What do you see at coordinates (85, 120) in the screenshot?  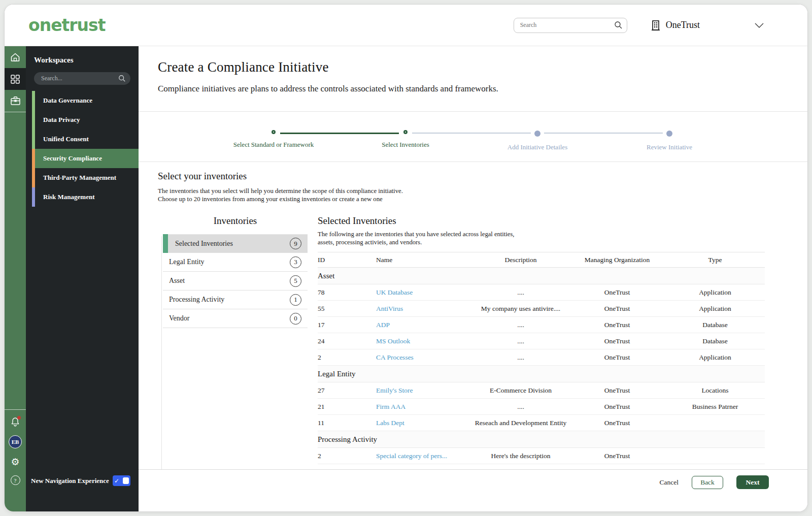 I see `workspace-item-data-privacy: Data Privacy` at bounding box center [85, 120].